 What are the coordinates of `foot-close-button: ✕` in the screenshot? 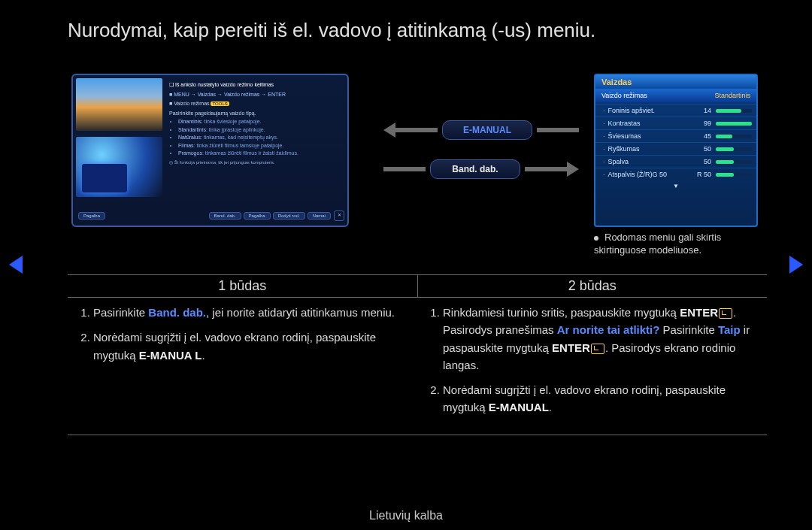 It's located at (339, 216).